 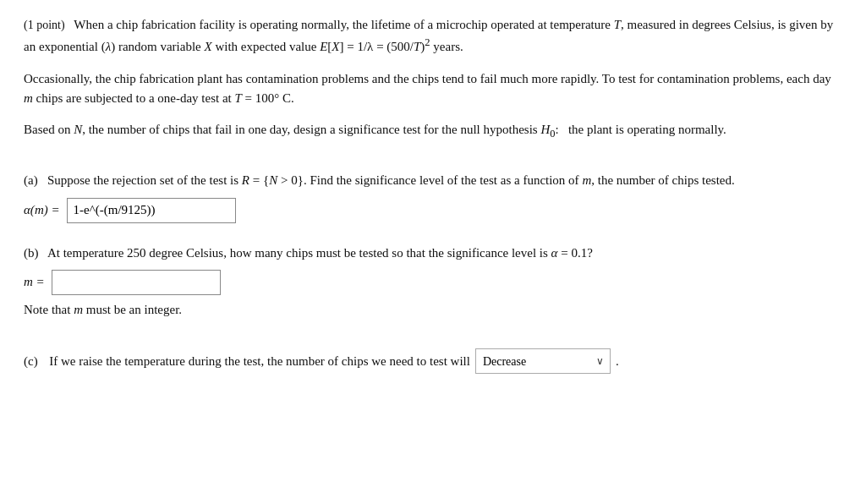 What do you see at coordinates (136, 282) in the screenshot?
I see `m-input` at bounding box center [136, 282].